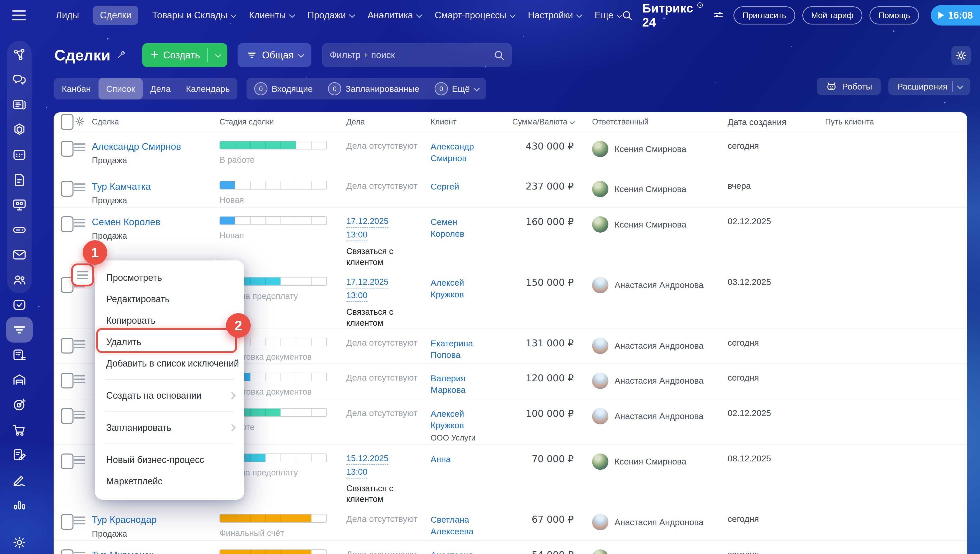  What do you see at coordinates (960, 86) in the screenshot?
I see `extensions-chevron` at bounding box center [960, 86].